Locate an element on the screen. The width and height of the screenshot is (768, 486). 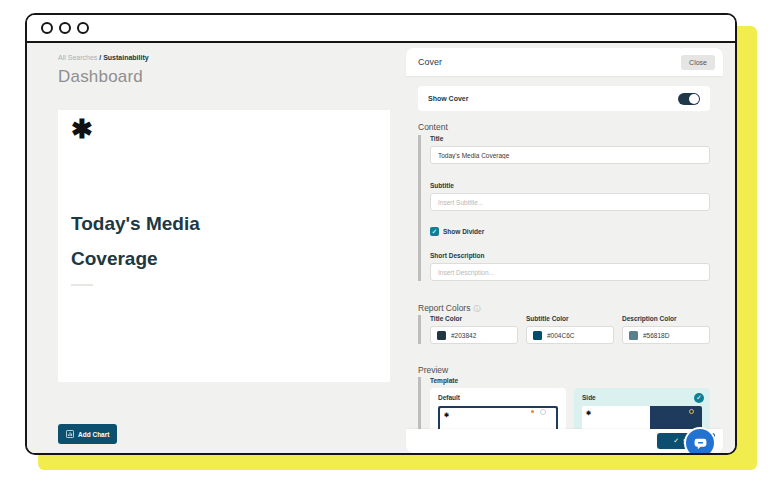
add-chart-icon is located at coordinates (70, 434).